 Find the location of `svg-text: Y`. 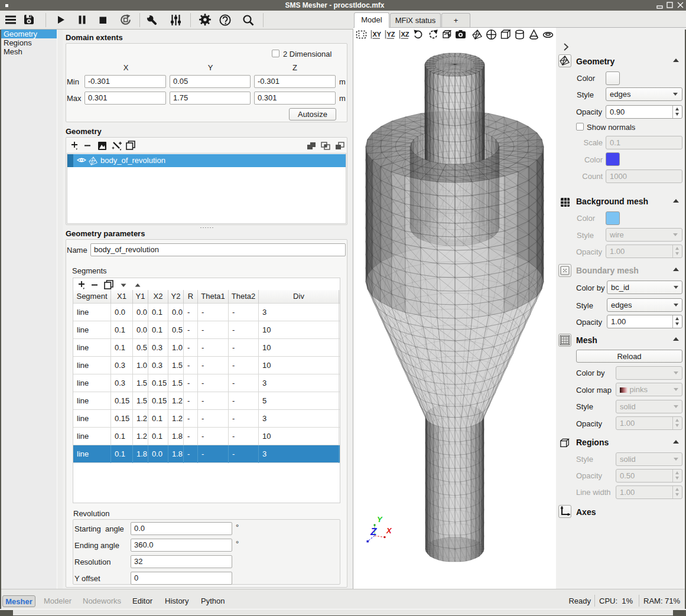

svg-text: Y is located at coordinates (380, 520).